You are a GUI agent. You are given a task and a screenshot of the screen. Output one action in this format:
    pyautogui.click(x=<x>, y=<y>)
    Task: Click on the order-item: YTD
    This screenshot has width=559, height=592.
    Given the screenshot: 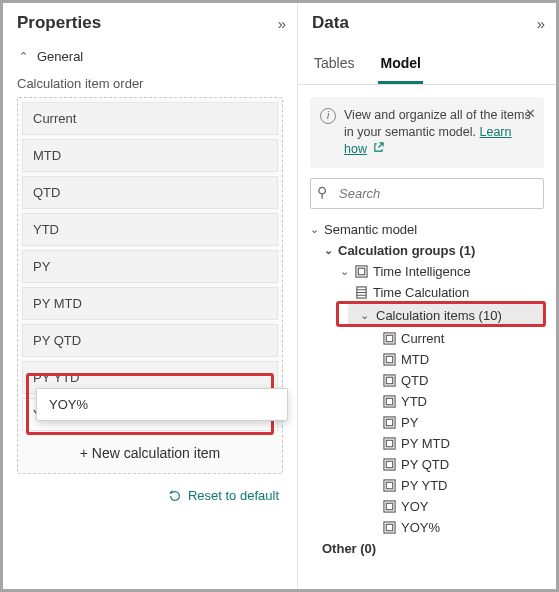 What is the action you would take?
    pyautogui.click(x=150, y=230)
    